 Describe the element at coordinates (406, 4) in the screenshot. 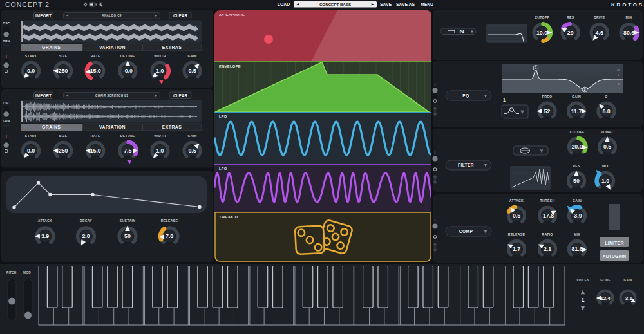

I see `svg-text: SAVE AS` at that location.